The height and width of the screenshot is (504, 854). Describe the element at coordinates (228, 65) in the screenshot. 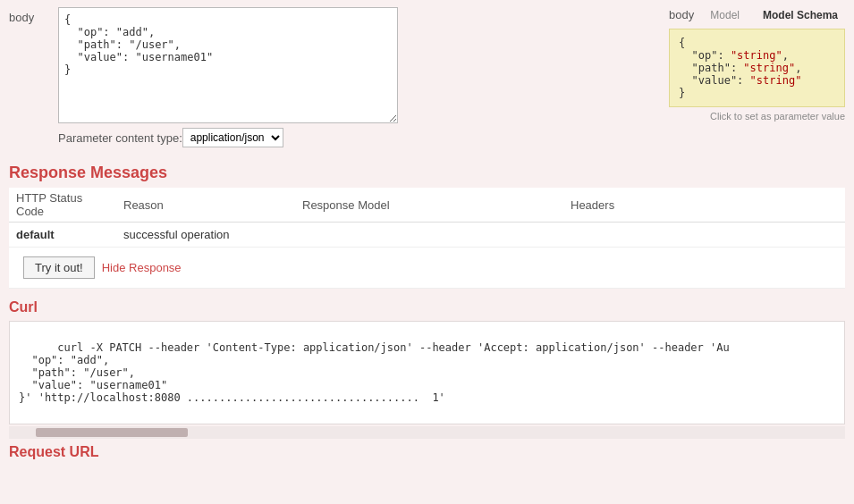

I see `body-textarea` at that location.